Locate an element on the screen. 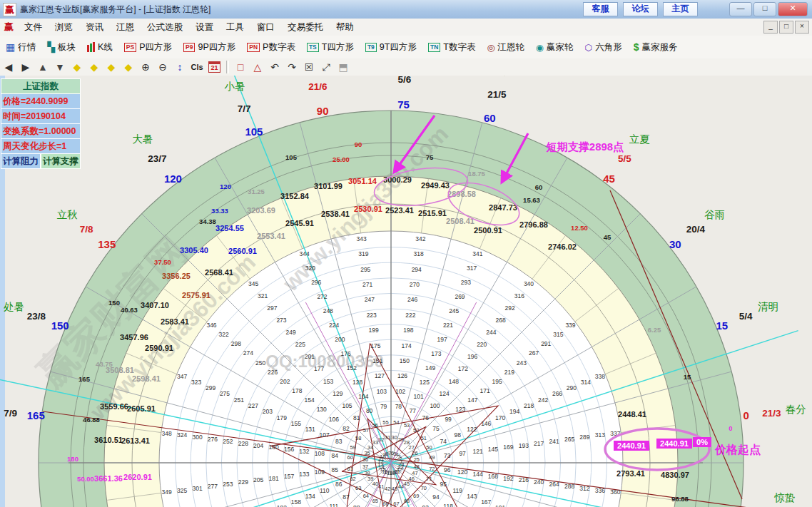 The height and width of the screenshot is (507, 812). toolbar2-diamond-right-icon: ◆ is located at coordinates (94, 67).